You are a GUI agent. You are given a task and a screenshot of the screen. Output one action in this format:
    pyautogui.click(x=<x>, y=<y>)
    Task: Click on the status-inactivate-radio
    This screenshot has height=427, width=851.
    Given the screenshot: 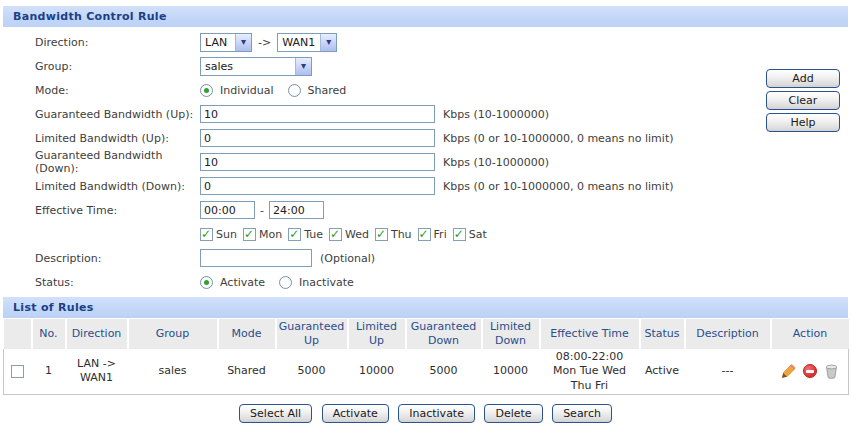 What is the action you would take?
    pyautogui.click(x=286, y=282)
    